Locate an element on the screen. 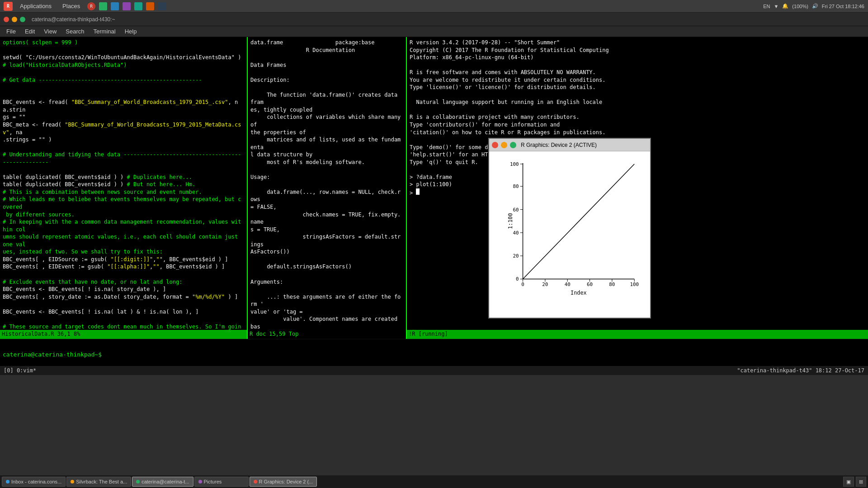  firefox-tray-icon is located at coordinates (115, 6).